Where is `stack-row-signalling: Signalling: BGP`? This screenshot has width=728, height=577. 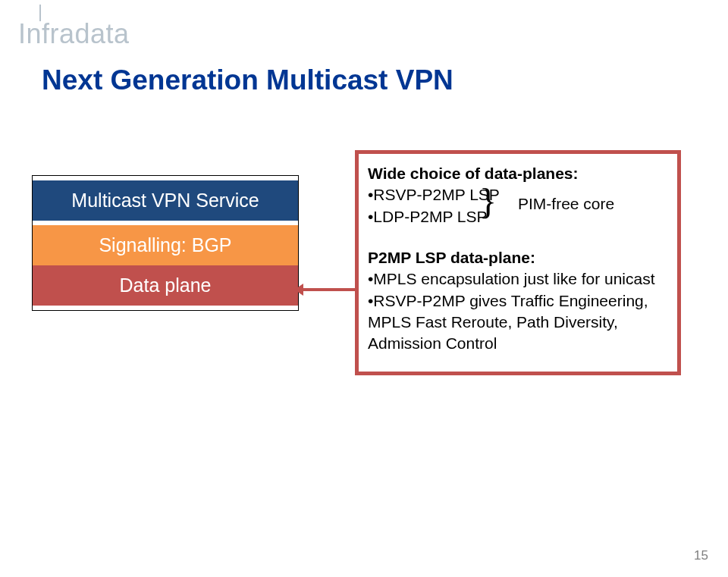
stack-row-signalling: Signalling: BGP is located at coordinates (165, 246).